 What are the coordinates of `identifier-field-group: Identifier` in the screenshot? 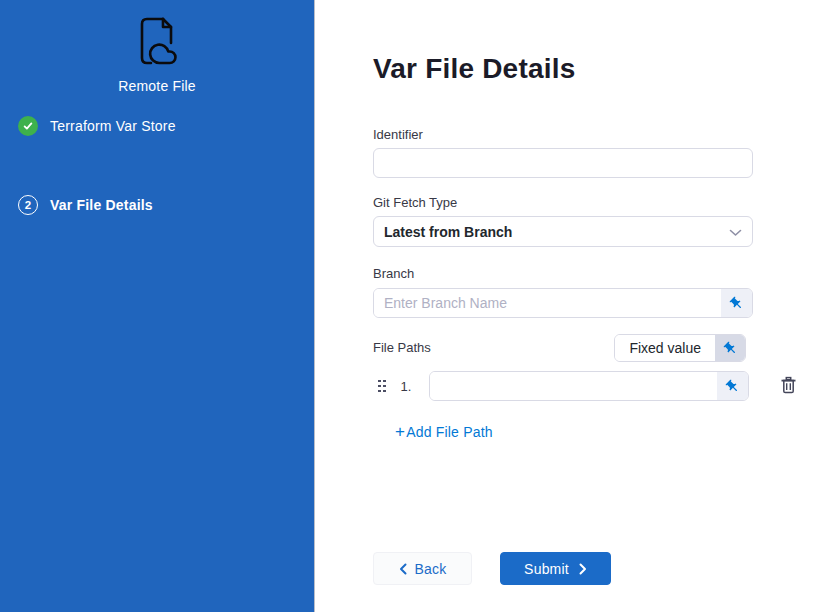 It's located at (604, 152).